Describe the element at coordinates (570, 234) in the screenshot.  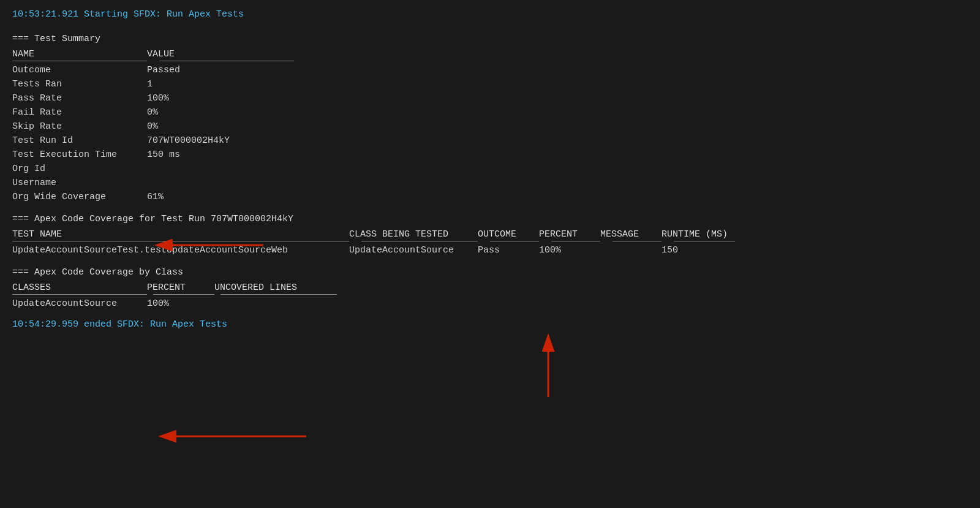
I see `apex-col-percent: PERCENT` at that location.